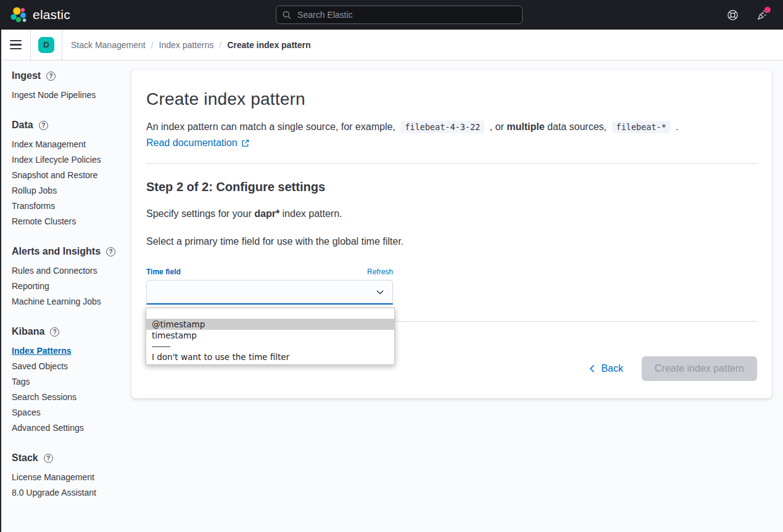 This screenshot has width=783, height=532. What do you see at coordinates (65, 144) in the screenshot?
I see `sidebar-item-index-management: Index Management` at bounding box center [65, 144].